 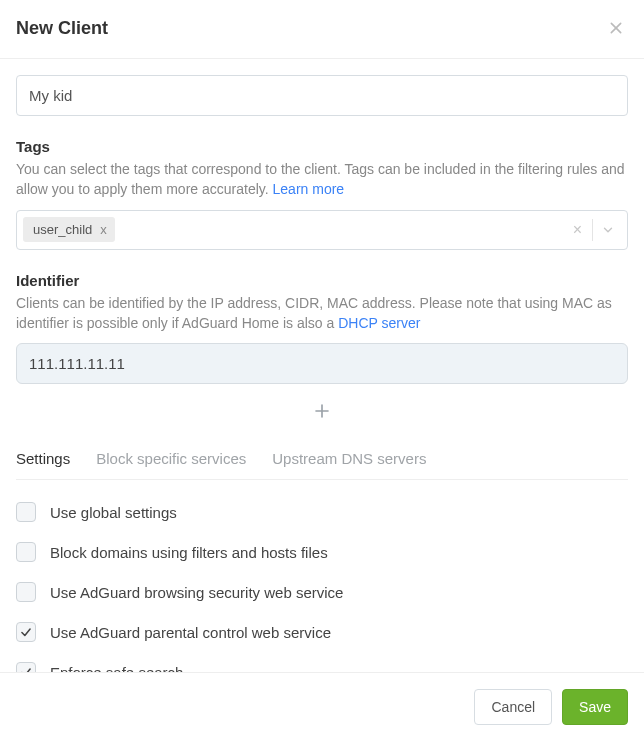 What do you see at coordinates (616, 28) in the screenshot?
I see `modal-close-button` at bounding box center [616, 28].